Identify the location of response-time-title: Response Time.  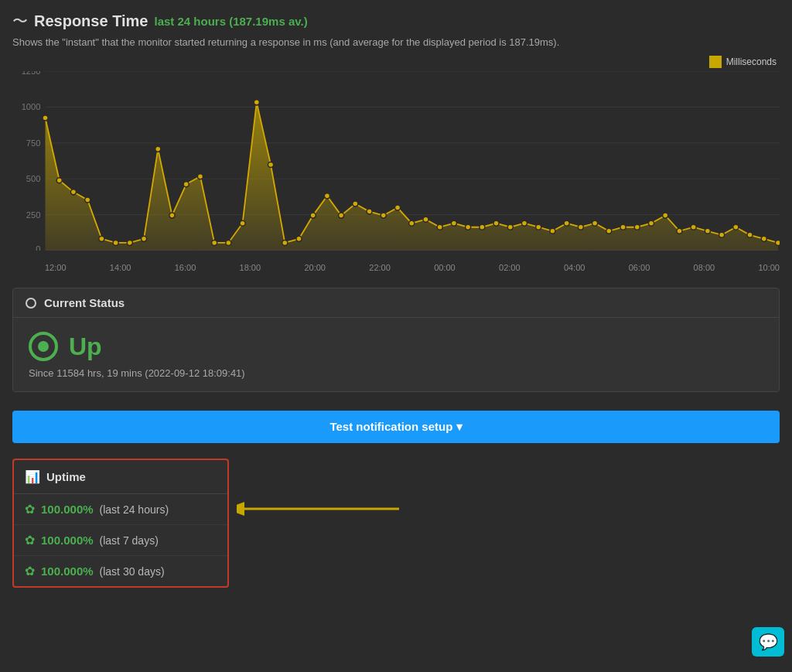
(91, 22).